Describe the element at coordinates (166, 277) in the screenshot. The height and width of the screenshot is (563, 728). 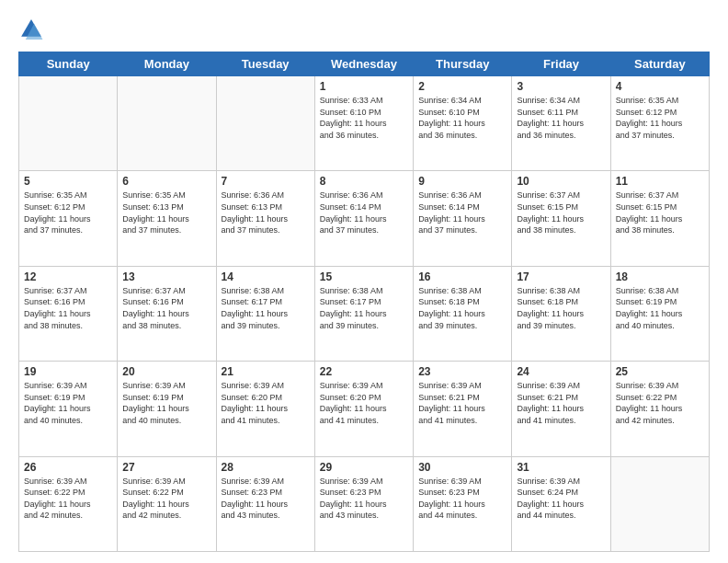
I see `day-number: 13` at that location.